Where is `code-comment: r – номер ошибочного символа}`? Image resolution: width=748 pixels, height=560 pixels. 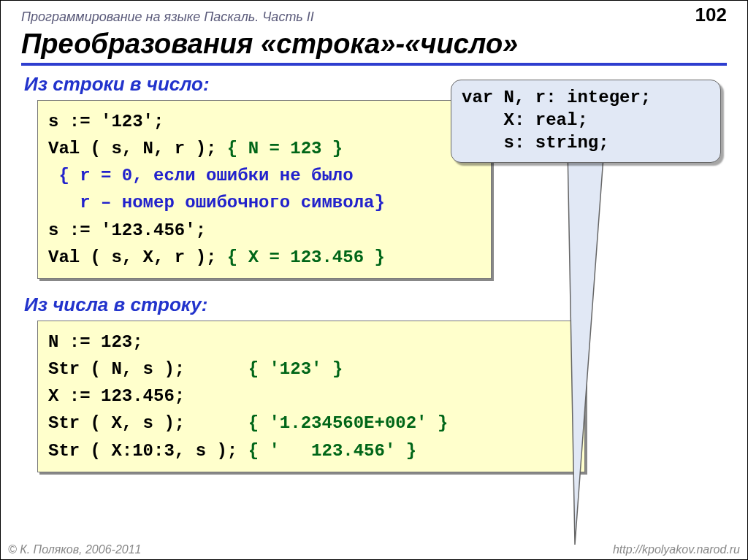
code-comment: r – номер ошибочного символа} is located at coordinates (216, 203).